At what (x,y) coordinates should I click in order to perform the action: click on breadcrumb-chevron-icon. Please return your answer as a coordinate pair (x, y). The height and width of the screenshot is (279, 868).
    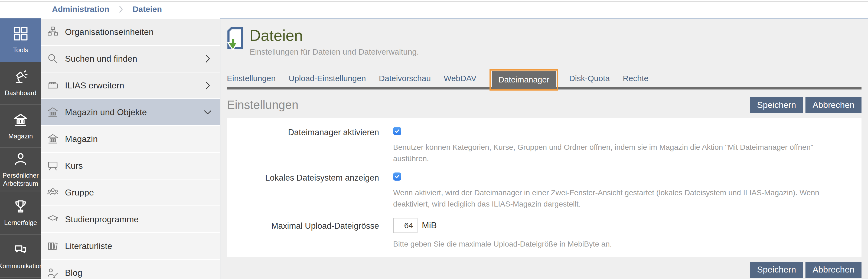
    Looking at the image, I should click on (121, 9).